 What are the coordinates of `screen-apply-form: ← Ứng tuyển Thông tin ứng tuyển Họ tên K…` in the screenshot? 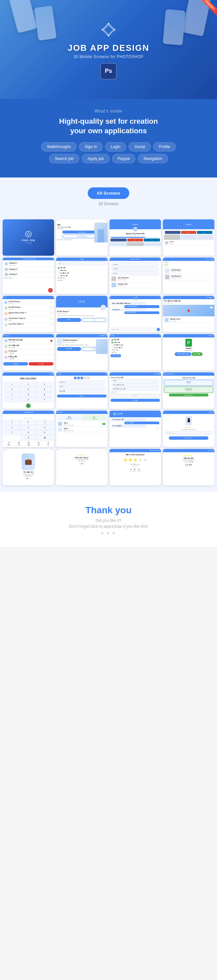 It's located at (135, 390).